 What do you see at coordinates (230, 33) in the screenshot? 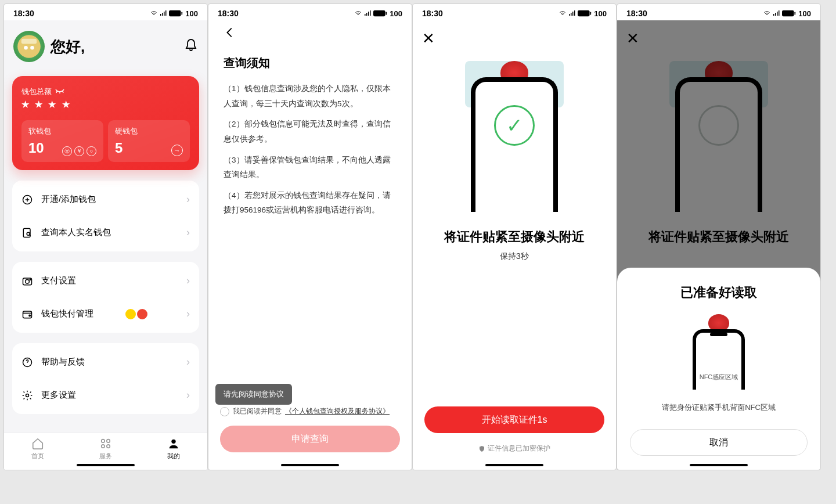
I see `chevron-left-icon` at bounding box center [230, 33].